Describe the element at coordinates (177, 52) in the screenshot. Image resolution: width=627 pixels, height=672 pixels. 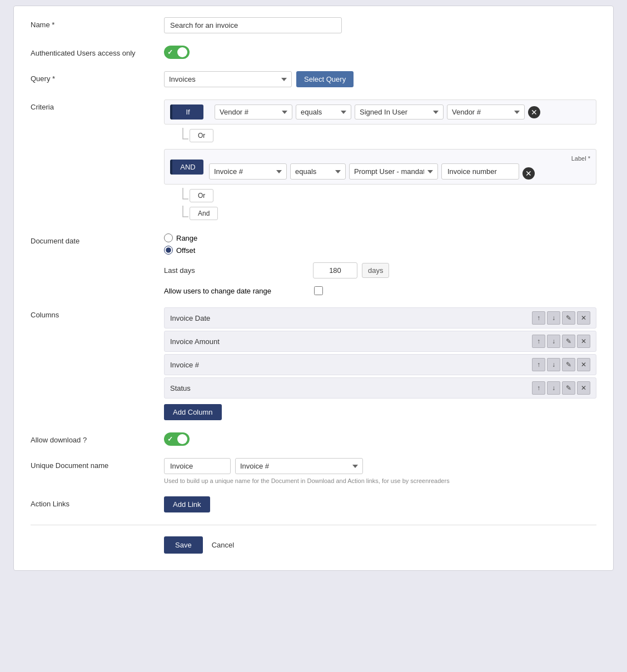
I see `auth-toggle: ✓` at that location.